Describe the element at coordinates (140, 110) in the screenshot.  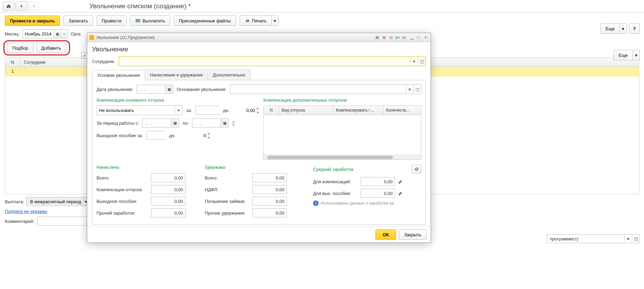
I see `comp-option-dropdown: ▾` at that location.